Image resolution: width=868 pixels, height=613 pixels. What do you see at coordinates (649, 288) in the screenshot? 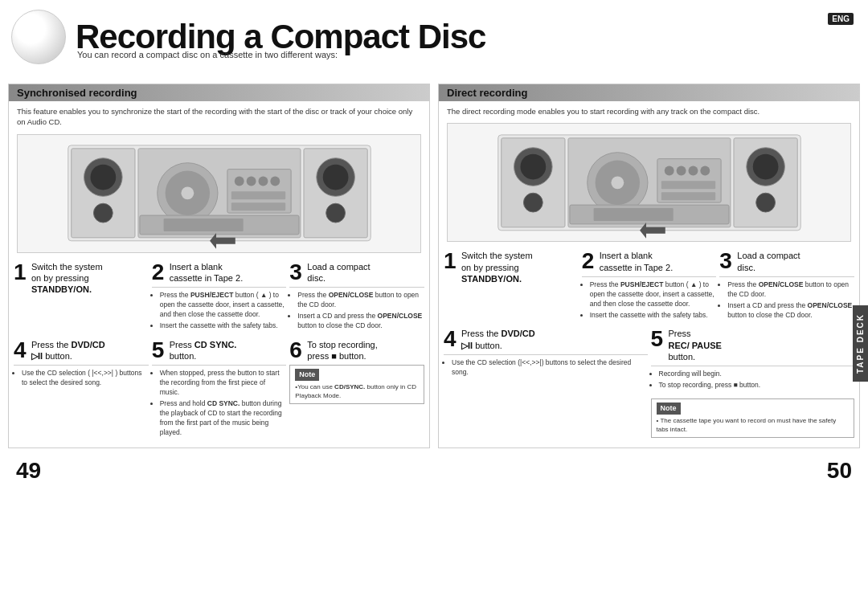
I see `right-step-2: 2 Insert a blankcassette in Tape 2. Pres…` at bounding box center [649, 288].